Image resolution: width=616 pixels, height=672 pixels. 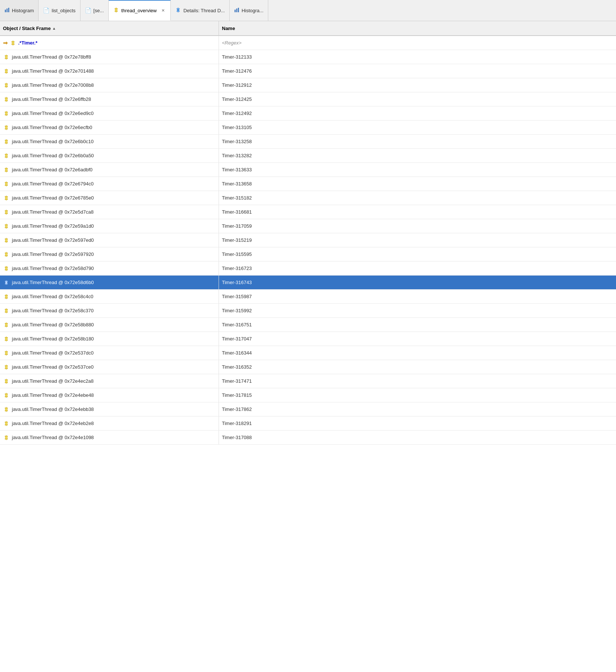 What do you see at coordinates (109, 311) in the screenshot?
I see `row-object-19: java.util.TimerThread @ 0x72e58c370` at bounding box center [109, 311].